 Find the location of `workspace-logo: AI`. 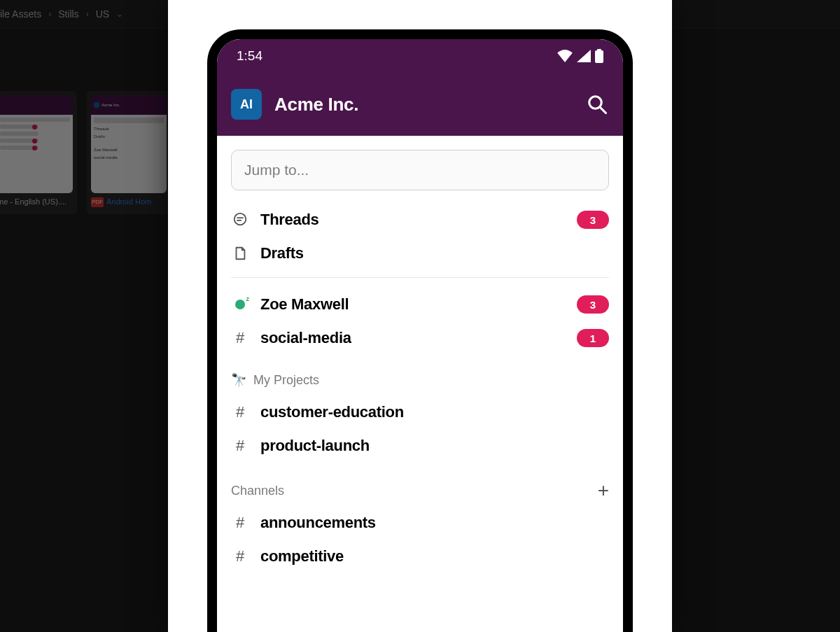

workspace-logo: AI is located at coordinates (246, 104).